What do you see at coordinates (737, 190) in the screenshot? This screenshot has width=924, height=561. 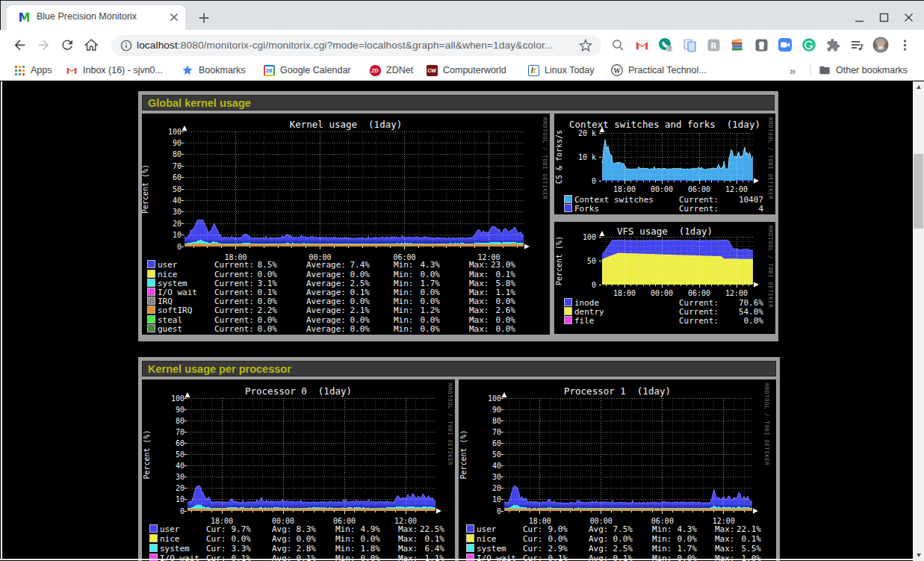 I see `svg-text: 12:00` at bounding box center [737, 190].